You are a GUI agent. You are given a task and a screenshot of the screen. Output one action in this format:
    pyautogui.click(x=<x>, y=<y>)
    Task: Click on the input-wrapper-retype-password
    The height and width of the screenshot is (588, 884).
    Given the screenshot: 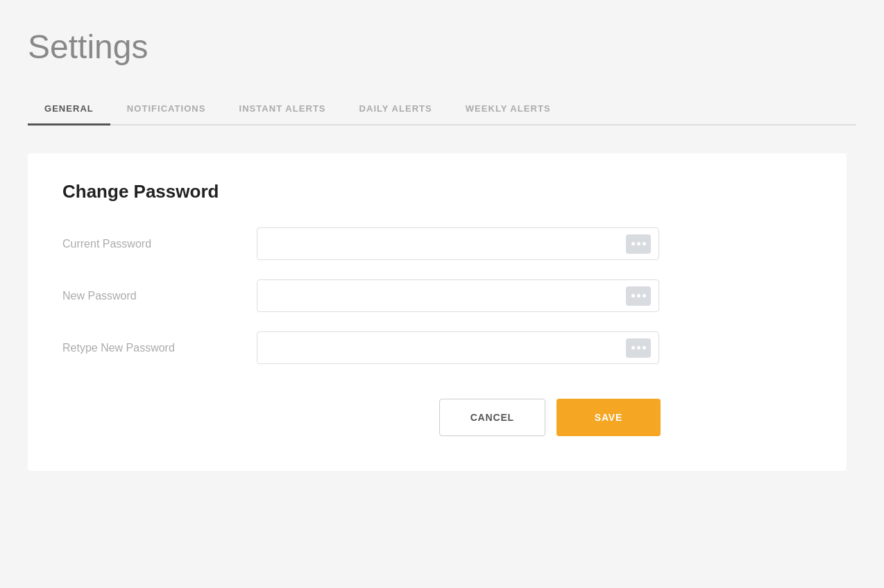 What is the action you would take?
    pyautogui.click(x=458, y=348)
    